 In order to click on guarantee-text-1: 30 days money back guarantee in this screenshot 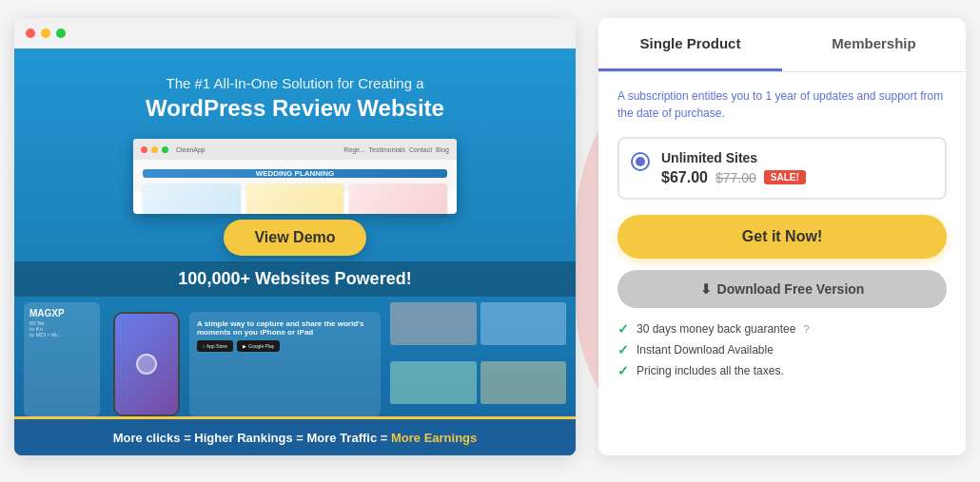, I will do `click(715, 329)`.